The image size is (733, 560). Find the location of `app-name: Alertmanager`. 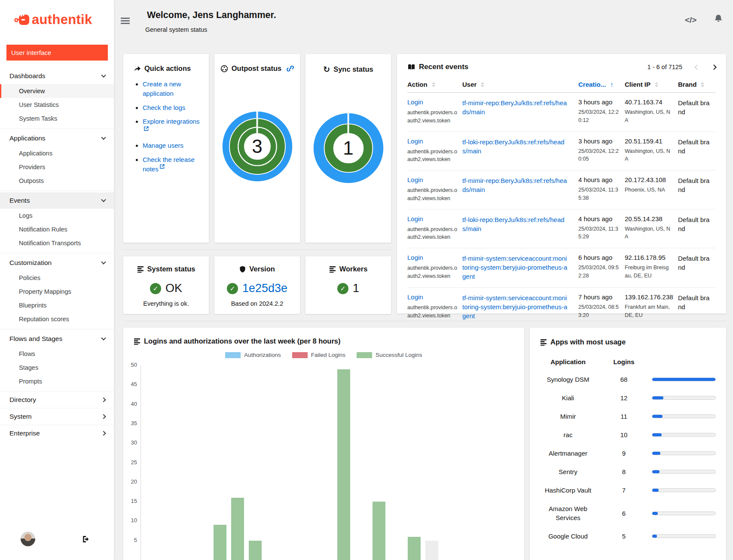

app-name: Alertmanager is located at coordinates (568, 453).